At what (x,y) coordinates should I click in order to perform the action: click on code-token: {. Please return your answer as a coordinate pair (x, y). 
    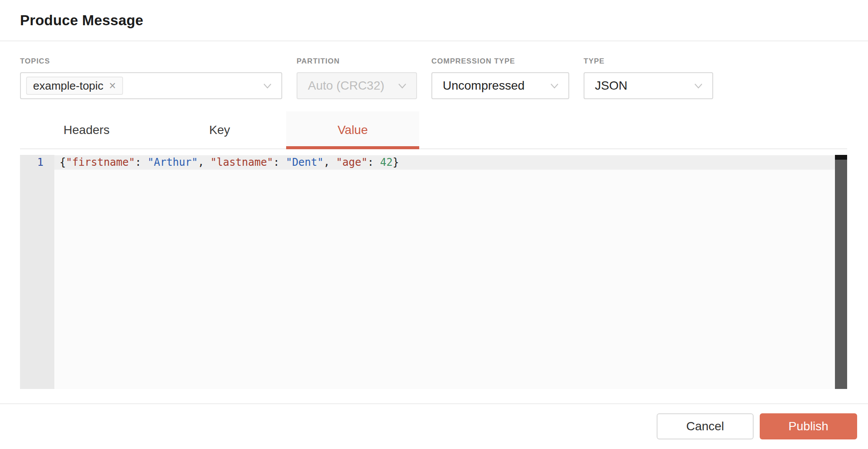
    Looking at the image, I should click on (63, 162).